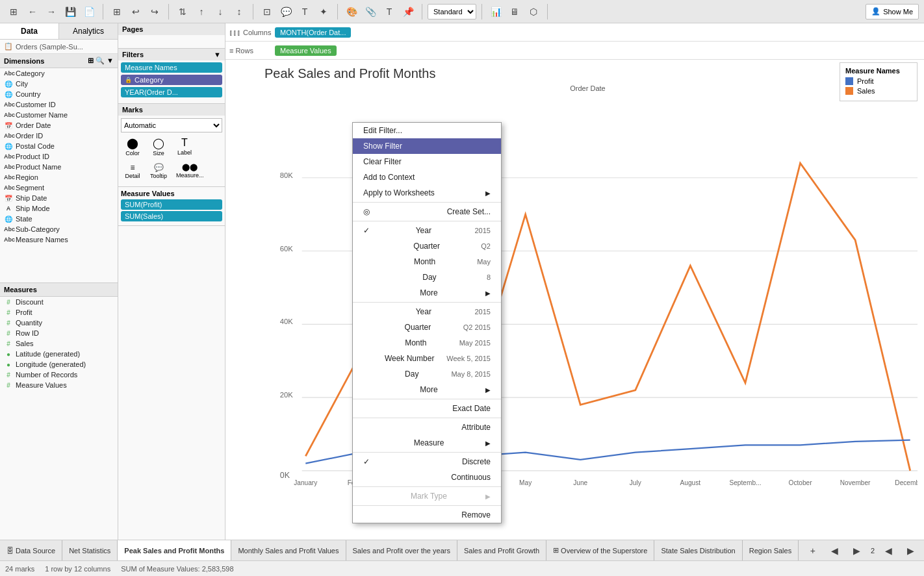  I want to click on field-postal-code: 🌐Postal Code, so click(58, 146).